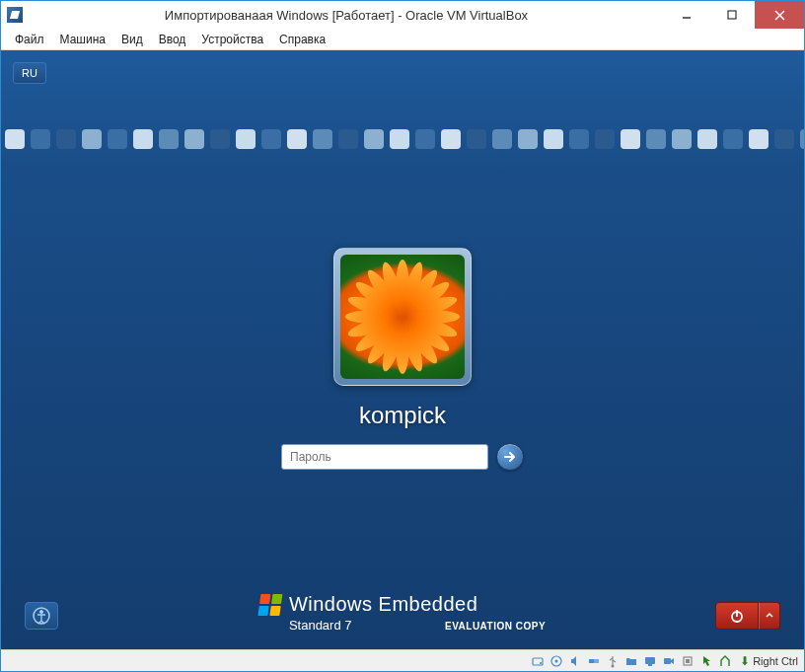  I want to click on menubar: Файл Машина Вид Ввод Устройства Справка, so click(402, 39).